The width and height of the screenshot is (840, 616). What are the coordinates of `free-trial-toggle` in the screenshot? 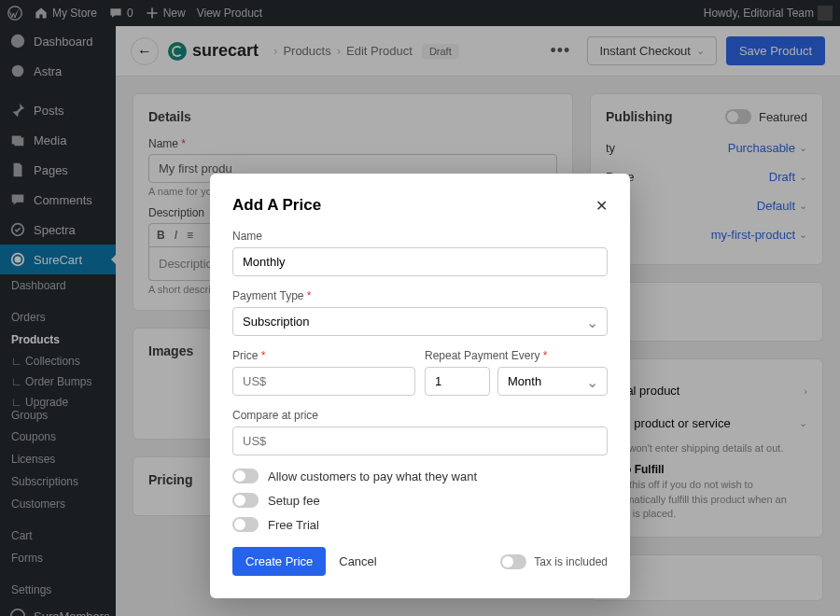 It's located at (245, 525).